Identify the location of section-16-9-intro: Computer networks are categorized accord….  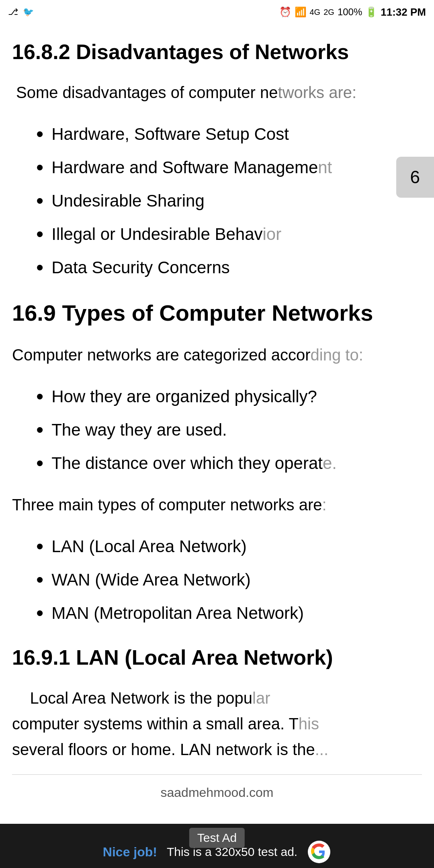
(217, 355).